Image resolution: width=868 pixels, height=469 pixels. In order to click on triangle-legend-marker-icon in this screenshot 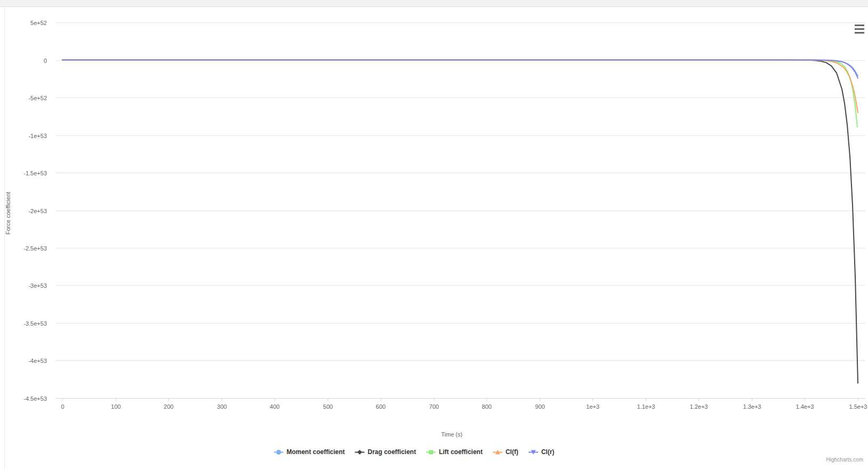, I will do `click(498, 452)`.